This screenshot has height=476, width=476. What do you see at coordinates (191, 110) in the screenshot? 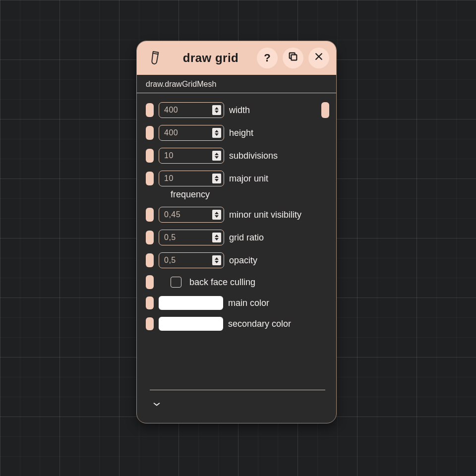
I see `input-width: 400` at bounding box center [191, 110].